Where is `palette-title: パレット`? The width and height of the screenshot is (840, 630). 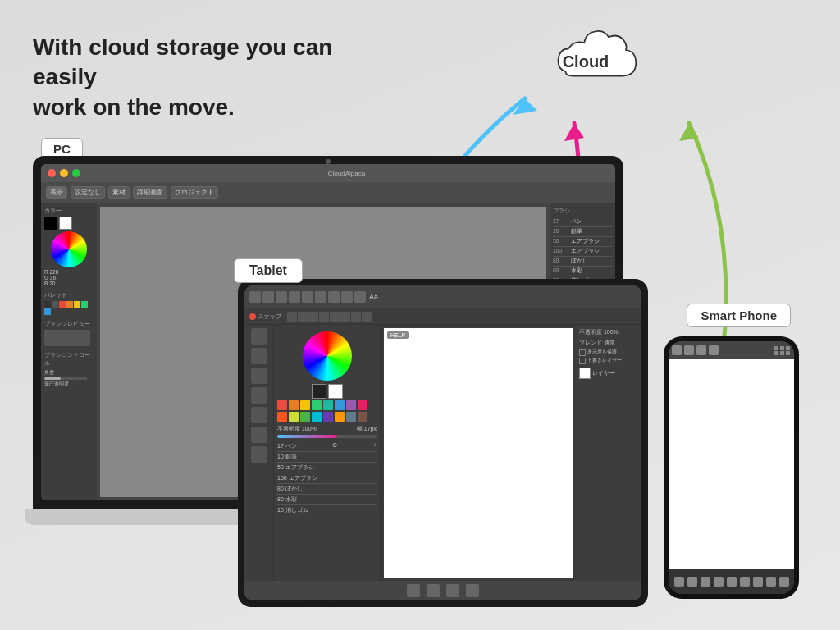 palette-title: パレット is located at coordinates (69, 295).